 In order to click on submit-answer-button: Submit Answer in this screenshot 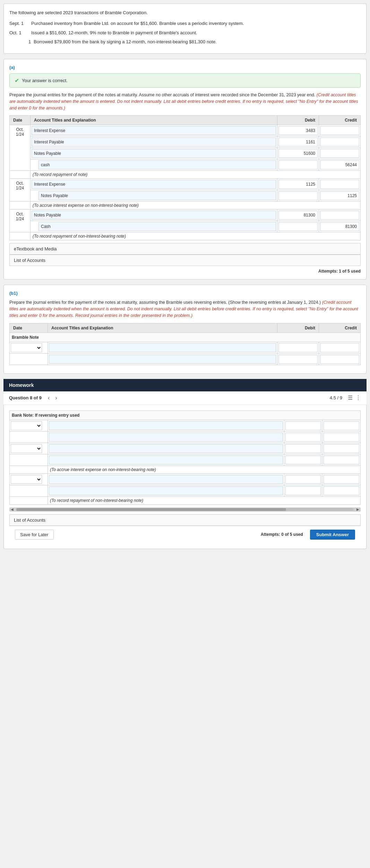, I will do `click(333, 535)`.